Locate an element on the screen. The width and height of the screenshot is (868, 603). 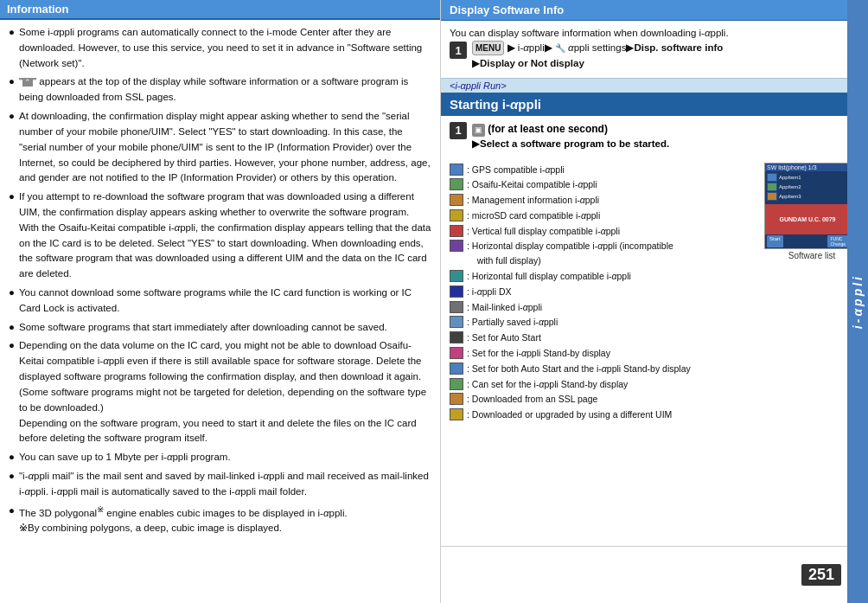
ss-item-2: AppItem2 is located at coordinates (807, 187).